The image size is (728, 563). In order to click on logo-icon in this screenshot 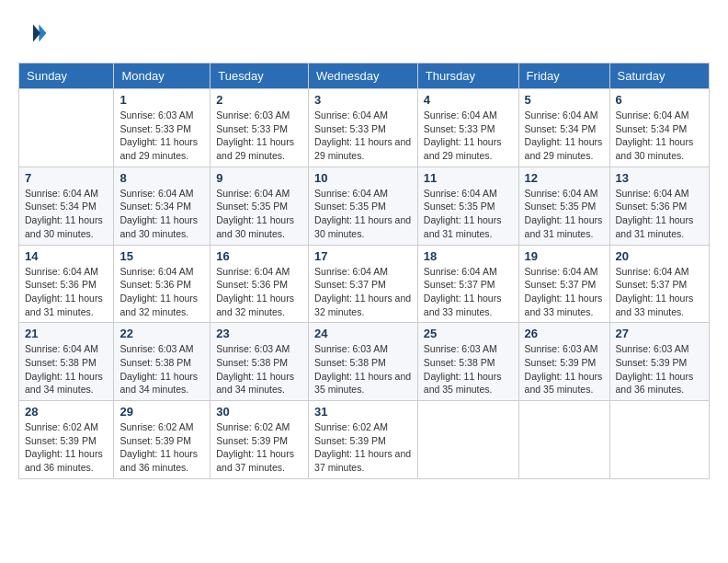, I will do `click(33, 33)`.